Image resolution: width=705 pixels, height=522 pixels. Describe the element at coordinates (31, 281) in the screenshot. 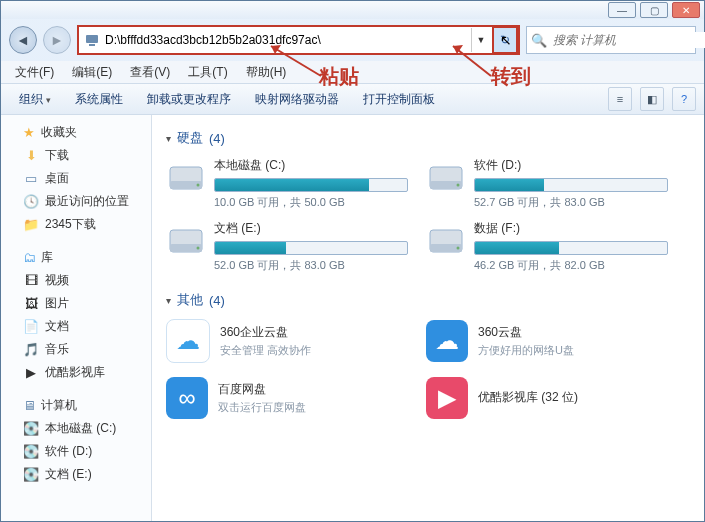

I see `video-icon: 🎞` at that location.